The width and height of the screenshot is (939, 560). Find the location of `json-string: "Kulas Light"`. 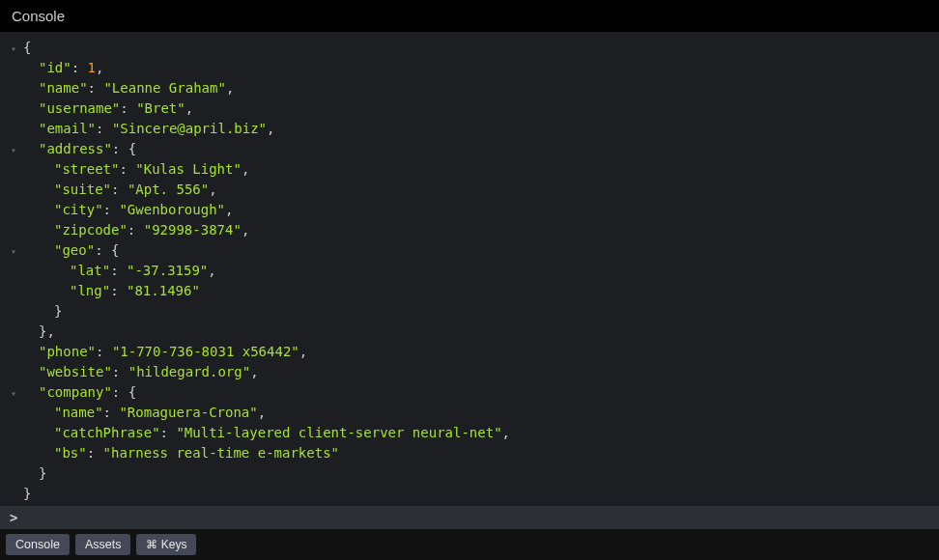

json-string: "Kulas Light" is located at coordinates (188, 169).